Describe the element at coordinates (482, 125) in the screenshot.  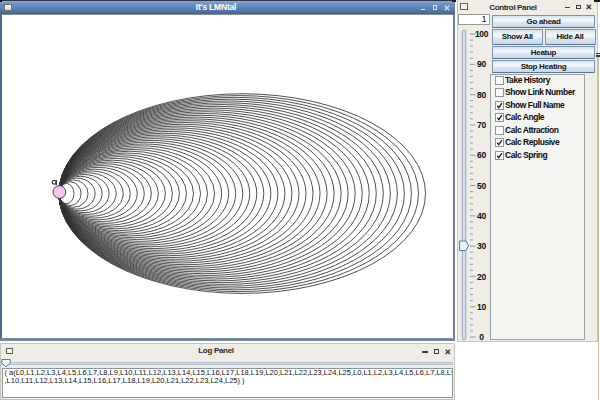
I see `svg-text: 70` at that location.